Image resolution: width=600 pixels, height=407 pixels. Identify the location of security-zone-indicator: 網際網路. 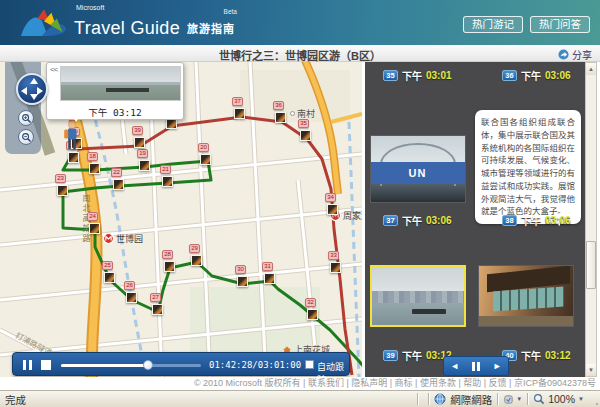
(463, 400).